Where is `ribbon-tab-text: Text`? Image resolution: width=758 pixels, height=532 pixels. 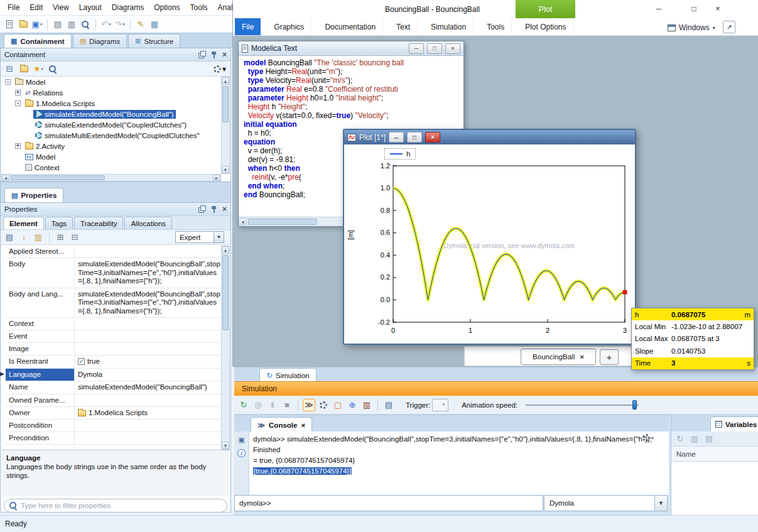 ribbon-tab-text: Text is located at coordinates (403, 26).